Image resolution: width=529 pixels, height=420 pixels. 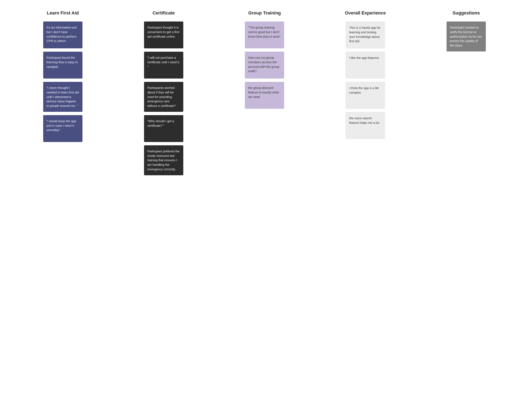 What do you see at coordinates (365, 95) in the screenshot?
I see `card-oe-3: I think the app is a bit complex.` at bounding box center [365, 95].